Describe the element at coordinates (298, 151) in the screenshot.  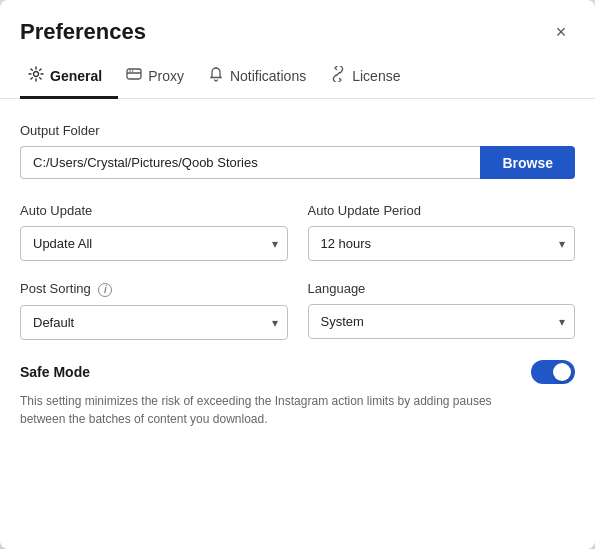
I see `output-folder-section: Output Folder Browse` at that location.